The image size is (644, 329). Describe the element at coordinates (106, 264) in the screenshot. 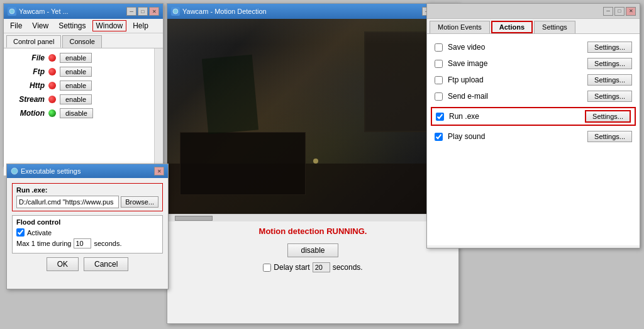

I see `cancel-button: Cancel` at that location.